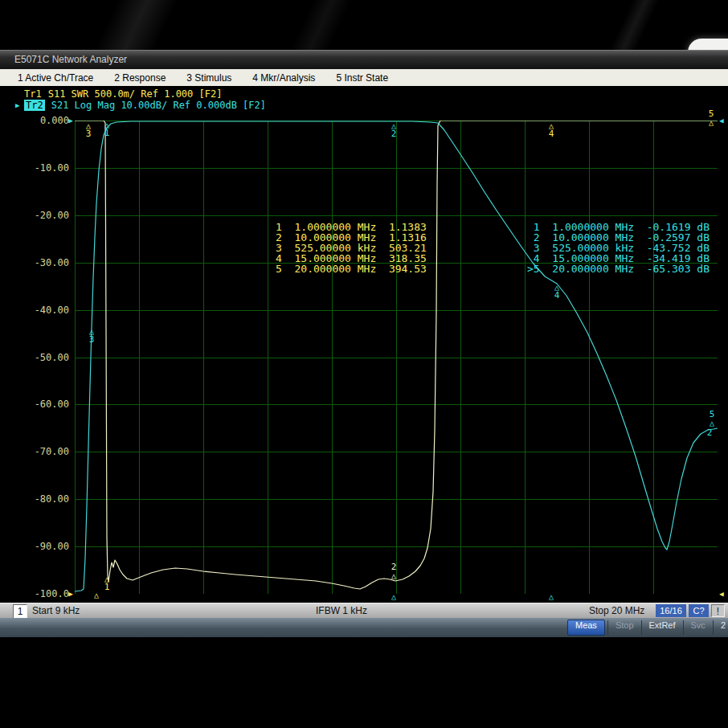 This screenshot has width=728, height=728. Describe the element at coordinates (20, 611) in the screenshot. I see `channel-number-badge: 1` at that location.